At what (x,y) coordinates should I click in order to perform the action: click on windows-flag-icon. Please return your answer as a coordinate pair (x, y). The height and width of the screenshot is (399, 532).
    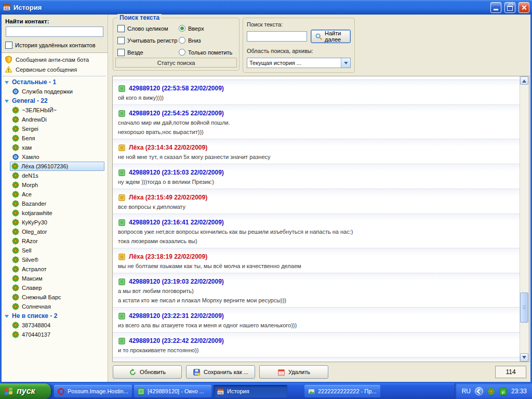
    Looking at the image, I should click on (9, 391).